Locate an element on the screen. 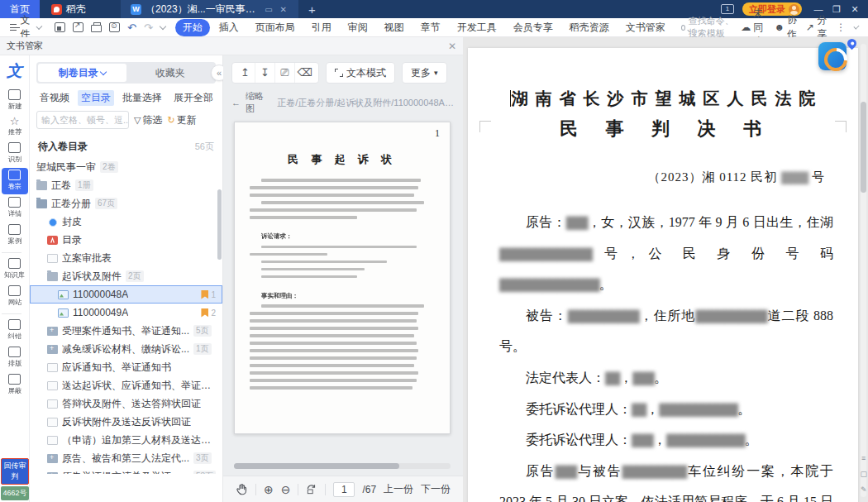 The image size is (868, 502). menu-审阅: 审阅 is located at coordinates (358, 28).